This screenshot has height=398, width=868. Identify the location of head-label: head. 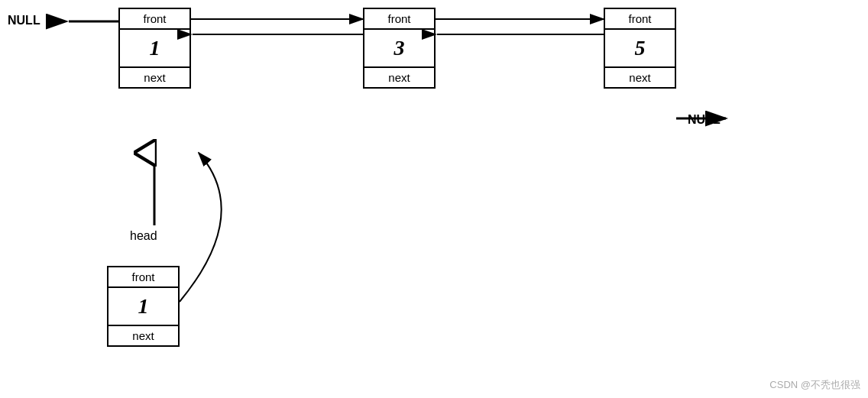
(144, 236).